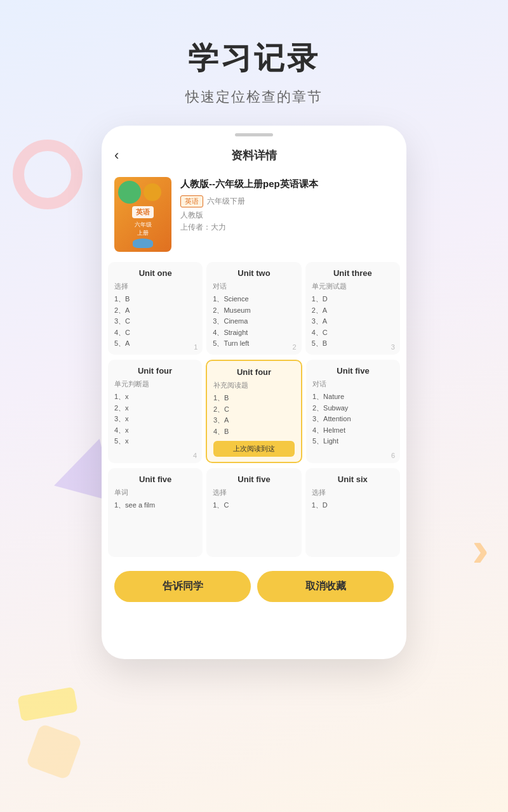  I want to click on unit-one-item-1: 1、B, so click(155, 299).